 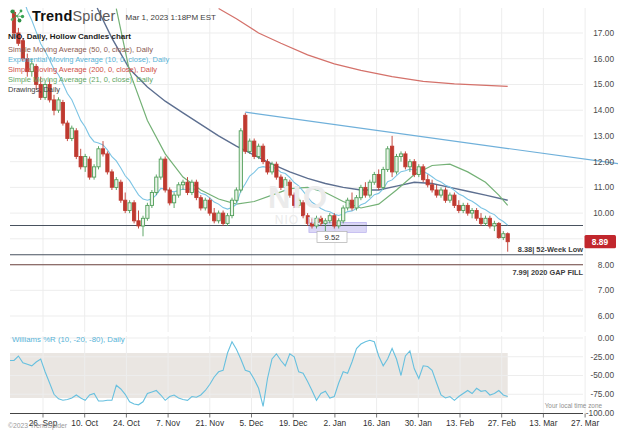 I want to click on date-axis: 26. Sep10. Oct24. Oct7. Nov21. Nov5. Dec…, so click(x=304, y=421).